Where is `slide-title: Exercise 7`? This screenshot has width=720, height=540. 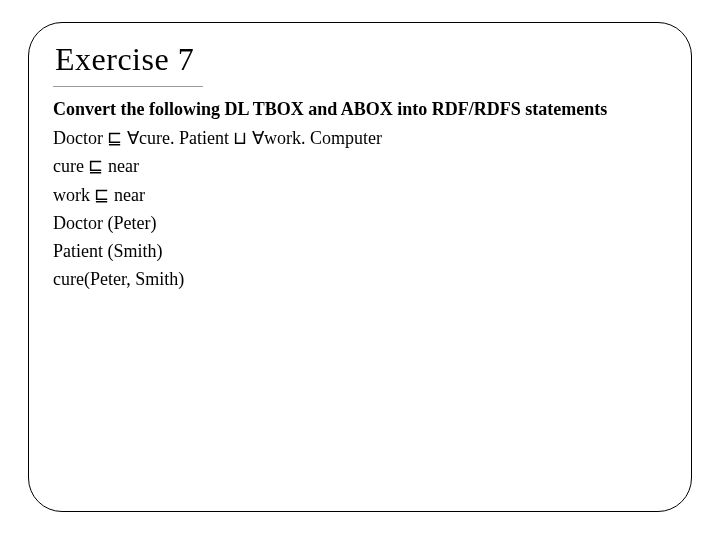 slide-title: Exercise 7 is located at coordinates (361, 60).